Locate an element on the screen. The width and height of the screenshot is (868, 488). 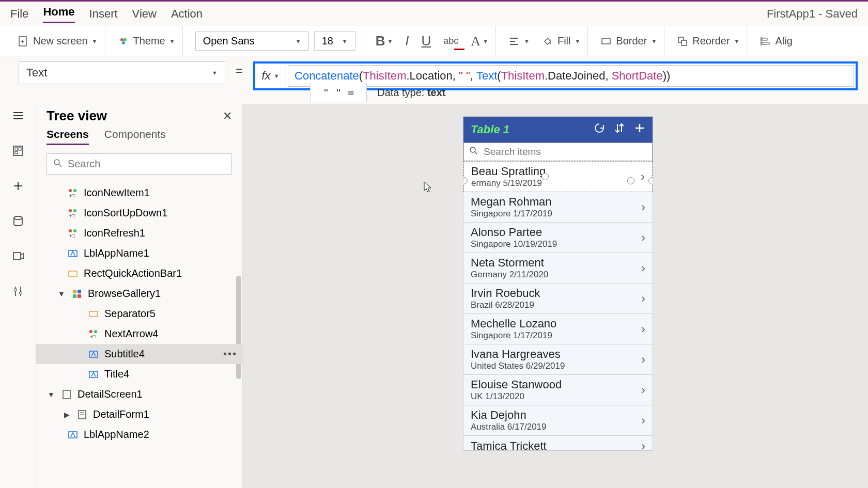
tree-item-rect: RectQuickActionBar1 is located at coordinates (140, 274).